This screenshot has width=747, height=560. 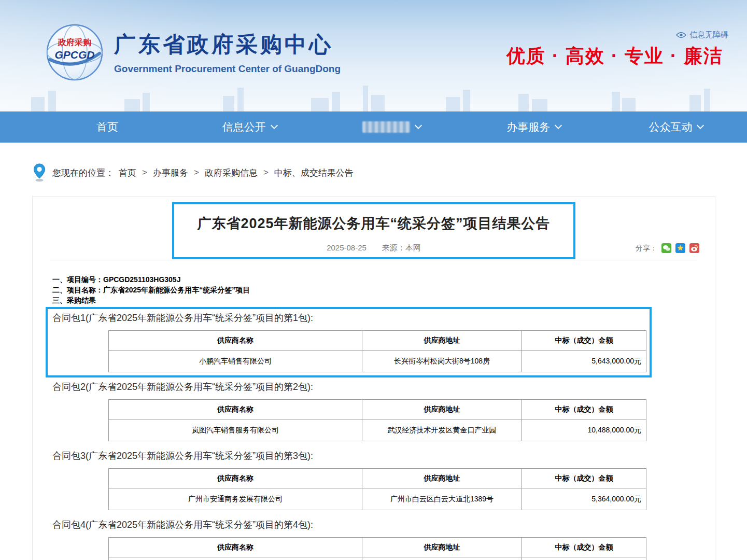 I want to click on project-number: 一、项目编号：GPCGD251103HG305J, so click(x=151, y=279).